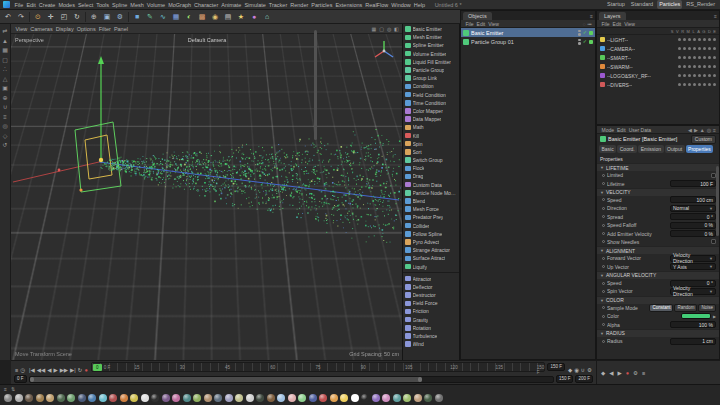  Describe the element at coordinates (431, 95) in the screenshot. I see `palette-item-field-condition: Field Condition` at that location.